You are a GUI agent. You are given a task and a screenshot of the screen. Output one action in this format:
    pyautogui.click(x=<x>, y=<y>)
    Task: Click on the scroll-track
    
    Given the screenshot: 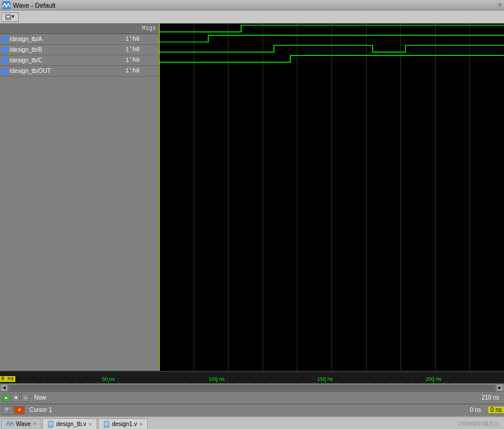 What is the action you would take?
    pyautogui.click(x=252, y=388)
    